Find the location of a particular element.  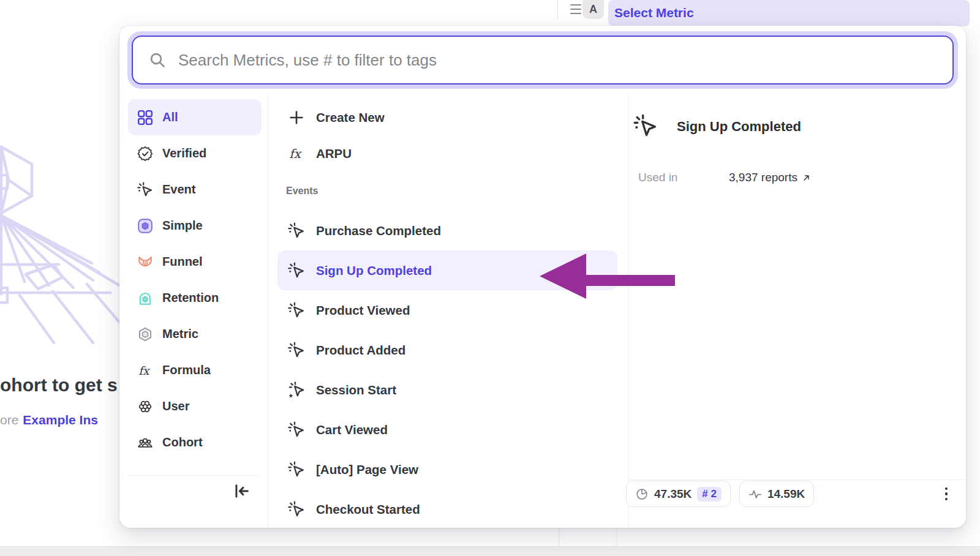

metric-icon is located at coordinates (145, 334).